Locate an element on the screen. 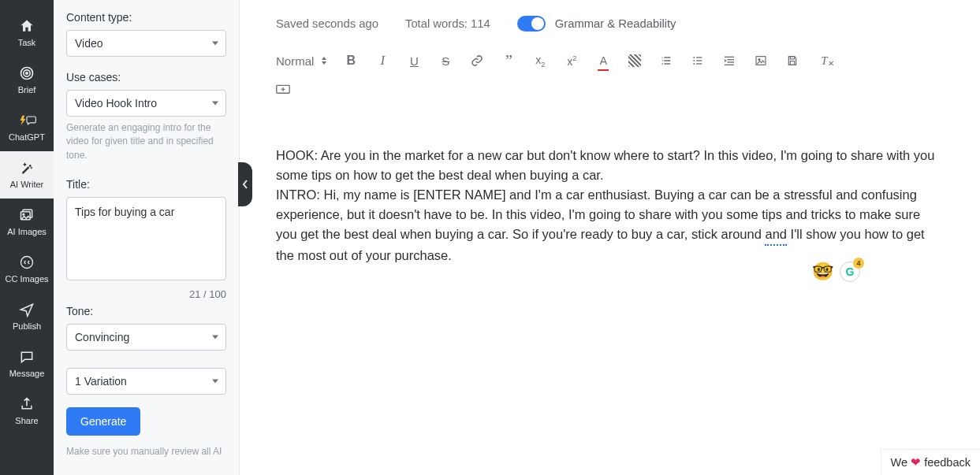  text-color-icon: A is located at coordinates (604, 61).